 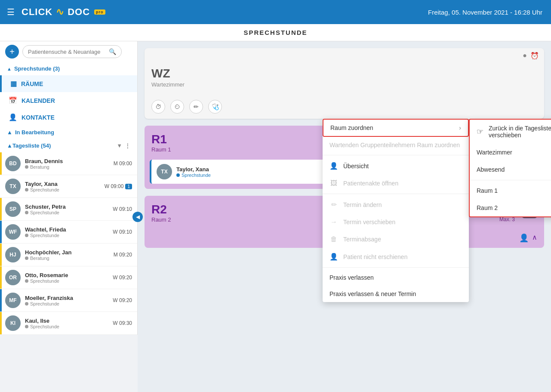 I want to click on list-item: BD Braun, Dennis Beratung M 09:00, so click(x=69, y=164).